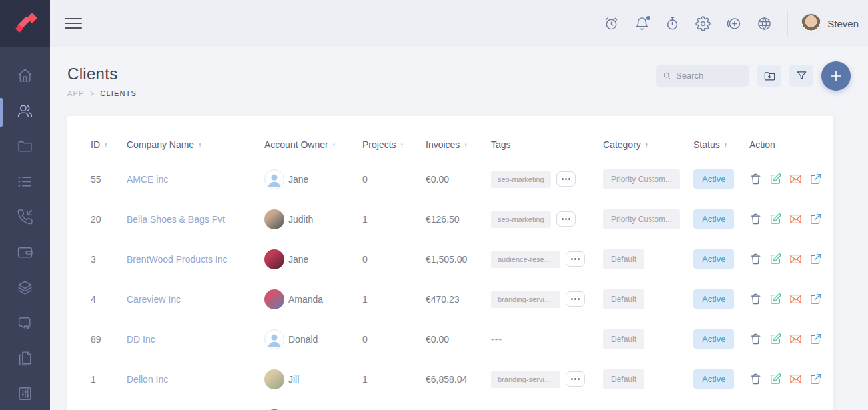 Image resolution: width=868 pixels, height=410 pixels. What do you see at coordinates (497, 339) in the screenshot?
I see `no-tags-placeholder: ---` at bounding box center [497, 339].